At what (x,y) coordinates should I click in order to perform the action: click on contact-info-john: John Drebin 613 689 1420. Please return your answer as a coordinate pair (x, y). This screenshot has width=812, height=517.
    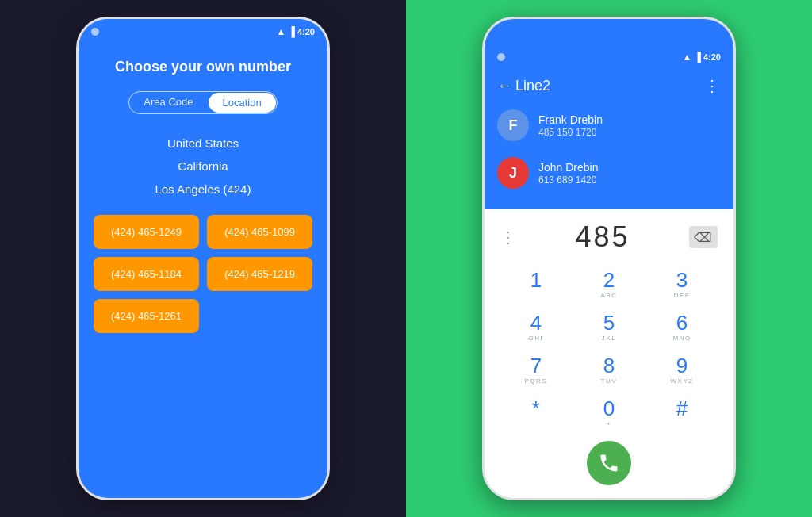
    Looking at the image, I should click on (630, 173).